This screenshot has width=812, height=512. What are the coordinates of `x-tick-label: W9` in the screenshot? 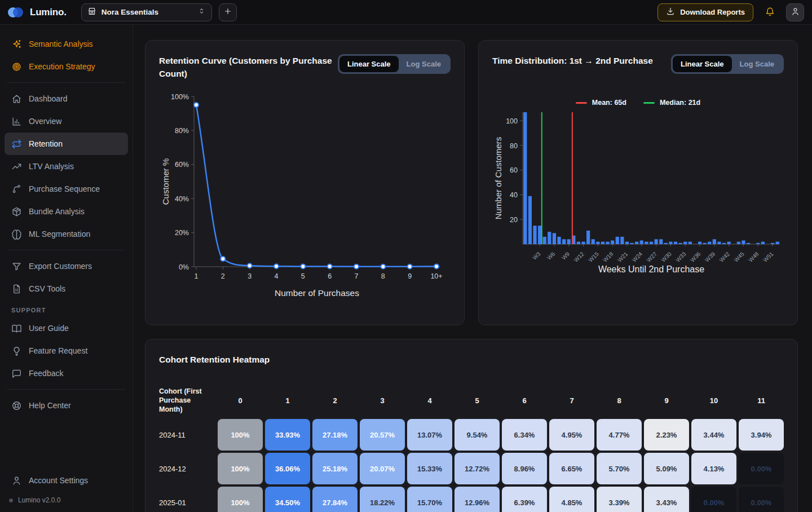 It's located at (566, 256).